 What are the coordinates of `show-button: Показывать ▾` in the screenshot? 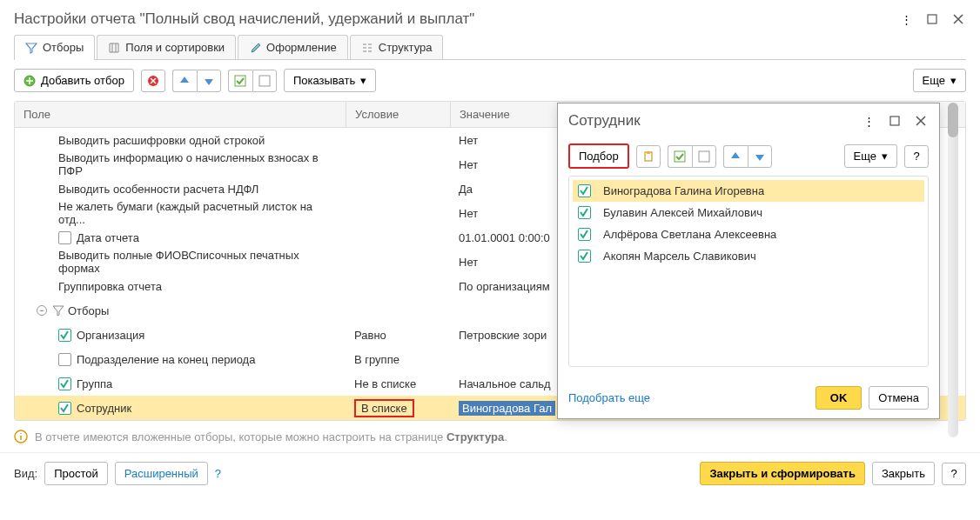 It's located at (330, 80).